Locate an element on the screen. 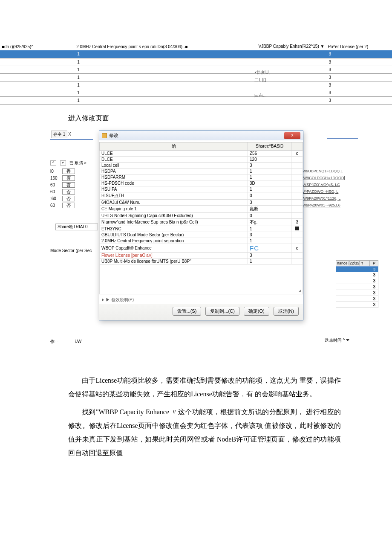 This screenshot has width=392, height=555. right-label-item: QW9PA20W01^1126, L is located at coordinates (323, 200).